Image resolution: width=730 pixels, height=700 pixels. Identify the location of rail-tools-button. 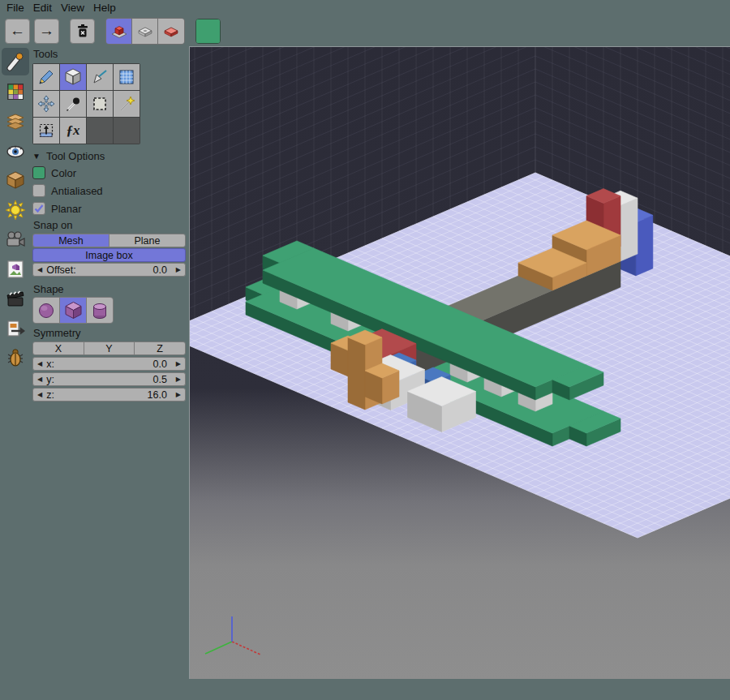
(15, 62).